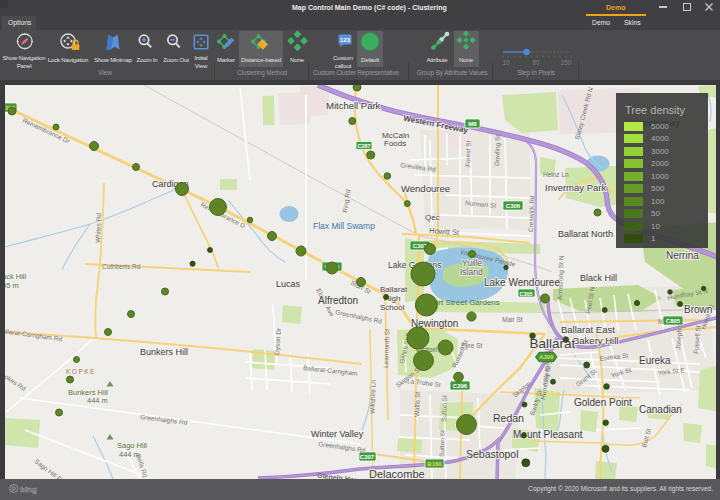 Image resolution: width=720 pixels, height=500 pixels. Describe the element at coordinates (526, 294) in the screenshot. I see `svg-text: C305` at that location.